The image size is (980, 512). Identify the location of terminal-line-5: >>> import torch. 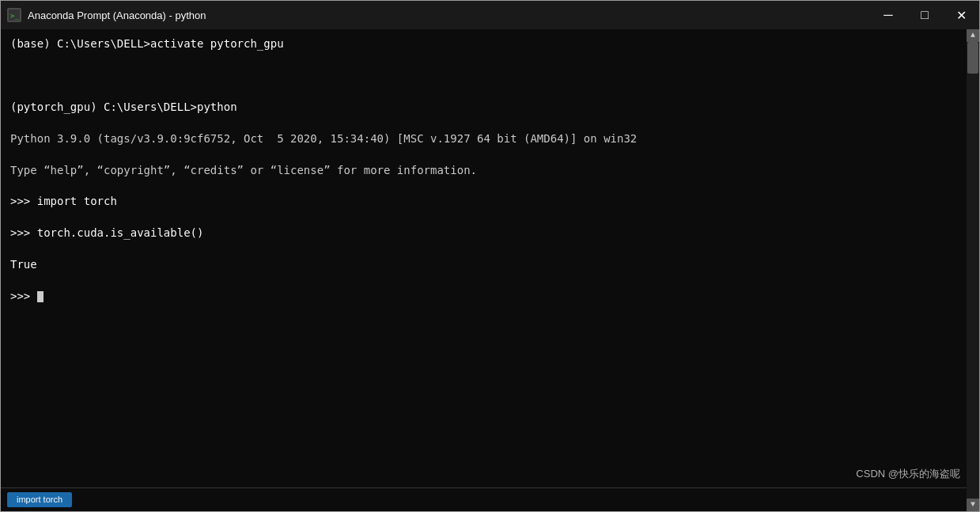
(490, 201).